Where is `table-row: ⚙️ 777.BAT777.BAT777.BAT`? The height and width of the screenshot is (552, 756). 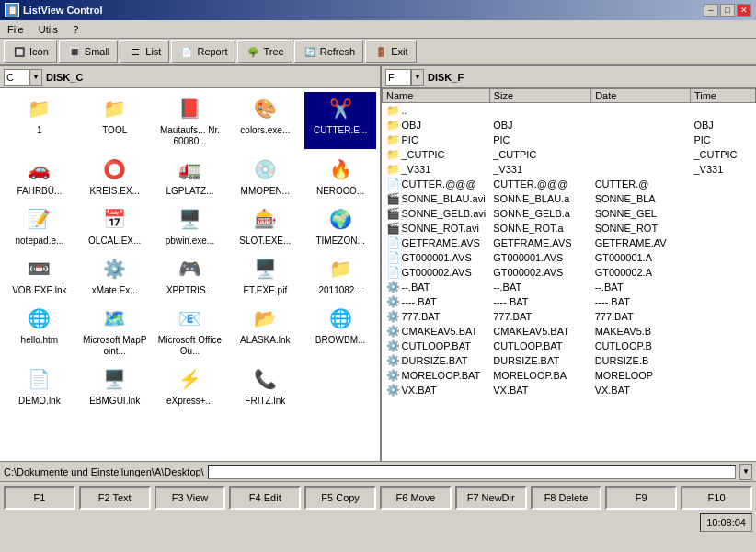 table-row: ⚙️ 777.BAT777.BAT777.BAT is located at coordinates (569, 316).